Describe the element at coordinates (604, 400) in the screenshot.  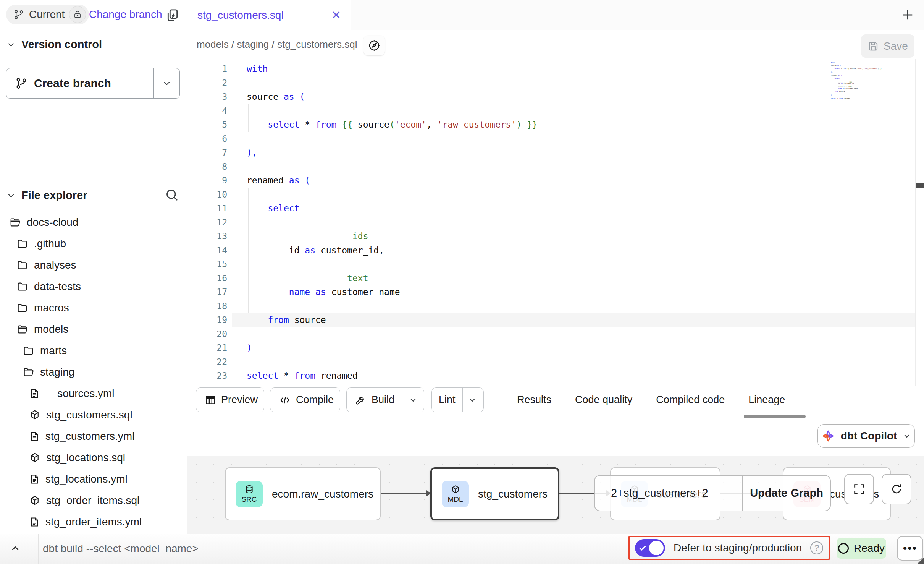
I see `results-tab-code-quality: Code quality` at that location.